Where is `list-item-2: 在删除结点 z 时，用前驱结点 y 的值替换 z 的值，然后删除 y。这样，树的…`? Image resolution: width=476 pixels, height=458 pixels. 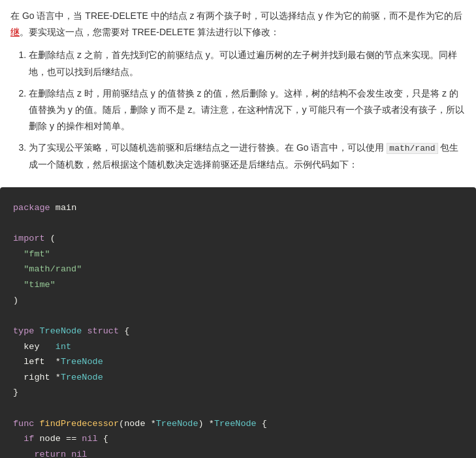 list-item-2: 在删除结点 z 时，用前驱结点 y 的值替换 z 的值，然后删除 y。这样，树的… is located at coordinates (247, 110).